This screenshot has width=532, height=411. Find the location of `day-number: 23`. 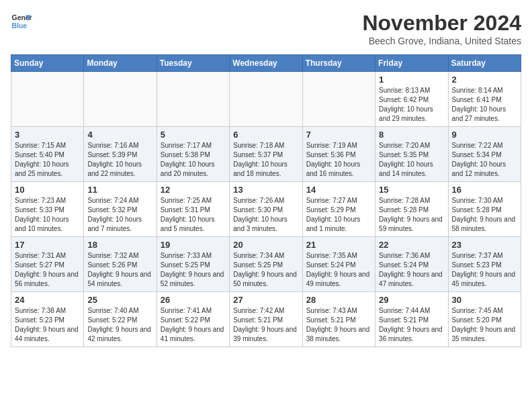

day-number: 23 is located at coordinates (485, 244).